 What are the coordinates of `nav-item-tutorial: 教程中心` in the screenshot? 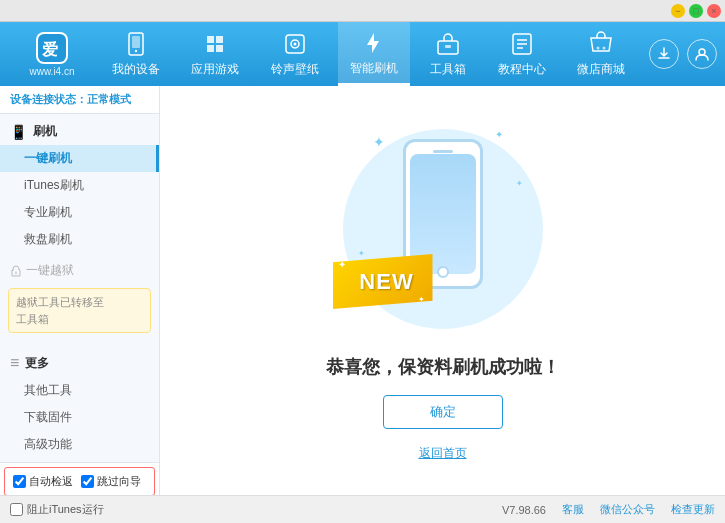 It's located at (522, 54).